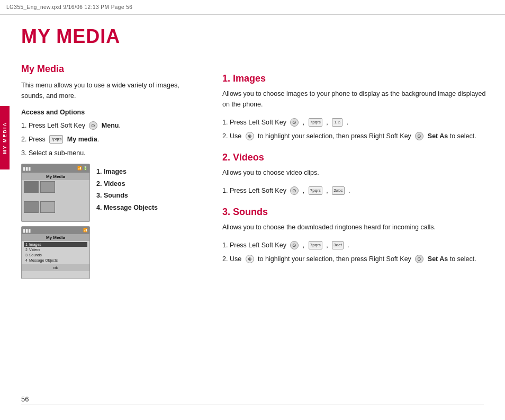  Describe the element at coordinates (56, 261) in the screenshot. I see `phone-menu-item-4: 4 Message Objects` at that location.